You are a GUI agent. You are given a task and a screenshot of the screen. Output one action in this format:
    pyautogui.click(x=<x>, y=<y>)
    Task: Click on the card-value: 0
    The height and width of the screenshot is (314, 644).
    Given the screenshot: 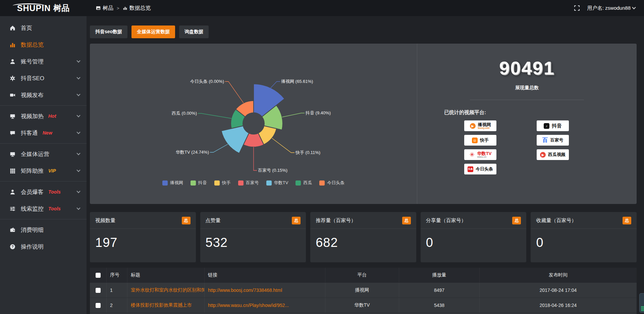 What is the action you would take?
    pyautogui.click(x=474, y=243)
    